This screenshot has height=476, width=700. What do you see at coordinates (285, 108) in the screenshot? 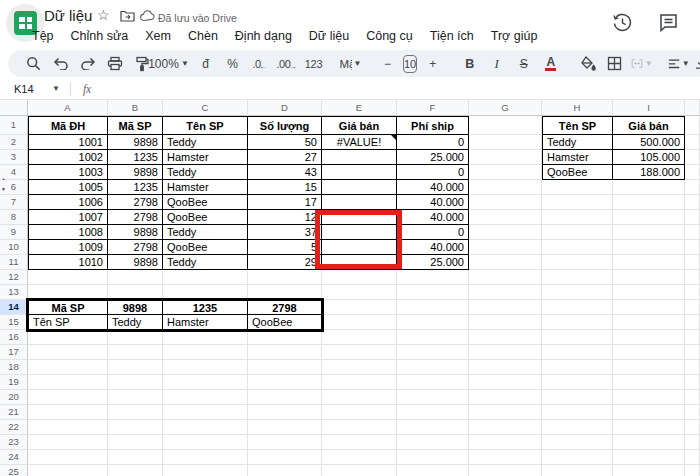
I see `column-header-D: D` at bounding box center [285, 108].